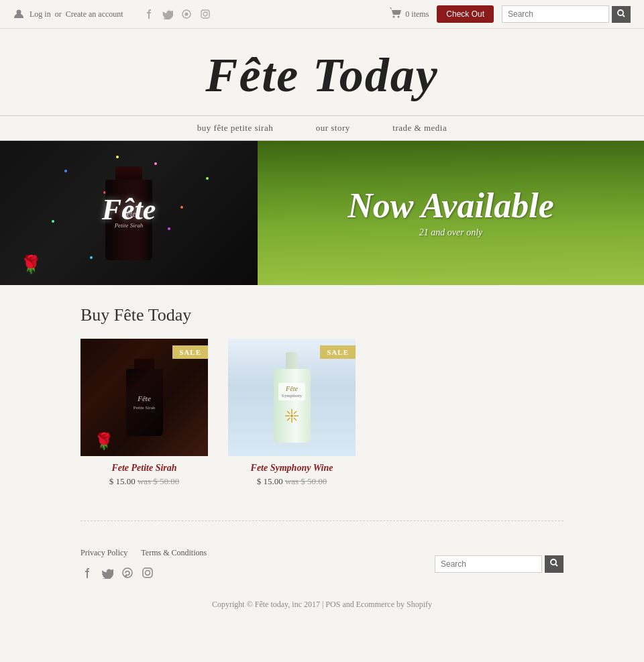  Describe the element at coordinates (76, 15) in the screenshot. I see `auth-links: Log in or Create an account` at that location.